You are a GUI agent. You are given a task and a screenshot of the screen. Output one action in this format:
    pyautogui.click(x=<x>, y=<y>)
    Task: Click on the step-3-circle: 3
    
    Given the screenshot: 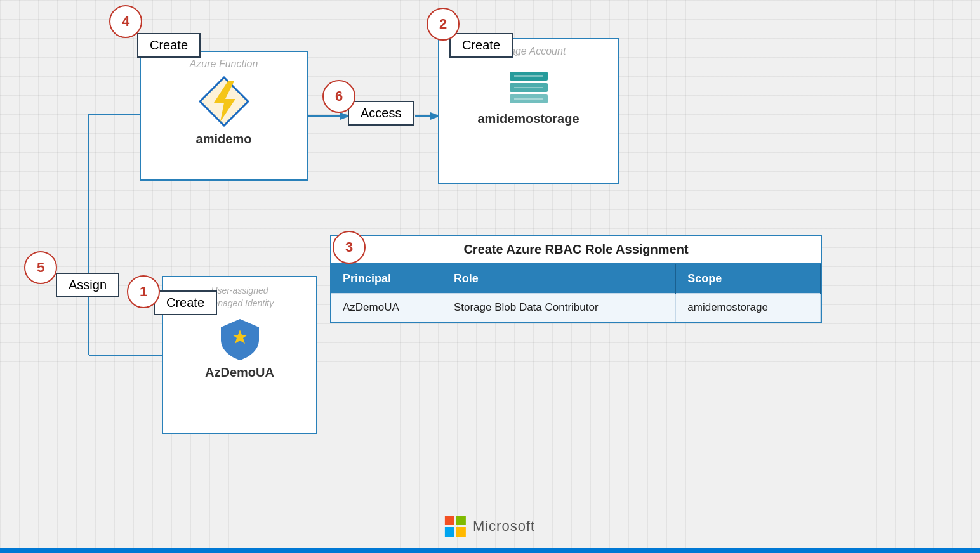 What is the action you would take?
    pyautogui.click(x=349, y=247)
    